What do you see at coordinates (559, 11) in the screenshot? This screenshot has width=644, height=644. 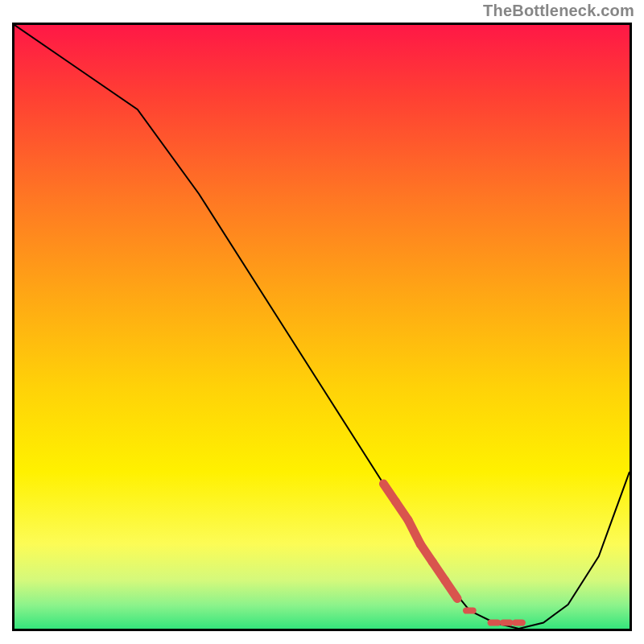 I see `attribution-label: TheBottleneck.com` at bounding box center [559, 11].